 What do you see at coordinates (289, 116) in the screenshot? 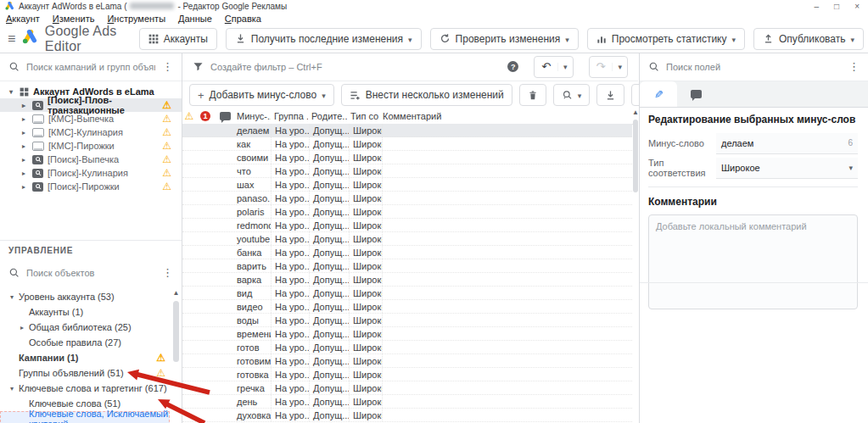
I see `column-header-group: Группа ...` at bounding box center [289, 116].